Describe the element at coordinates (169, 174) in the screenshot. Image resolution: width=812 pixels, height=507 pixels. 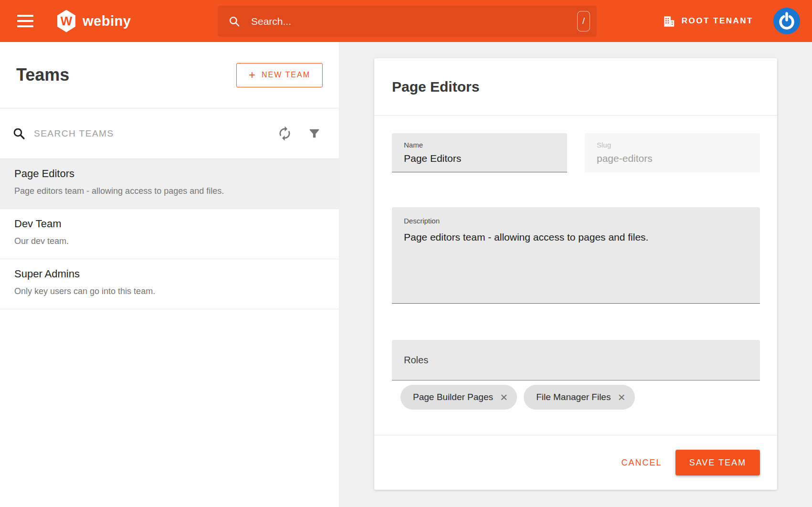
I see `team-name: Page Editors` at that location.